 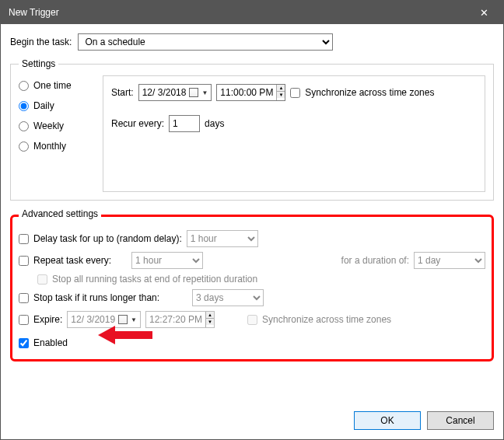 What do you see at coordinates (125, 335) in the screenshot?
I see `annotation-arrow` at bounding box center [125, 335].